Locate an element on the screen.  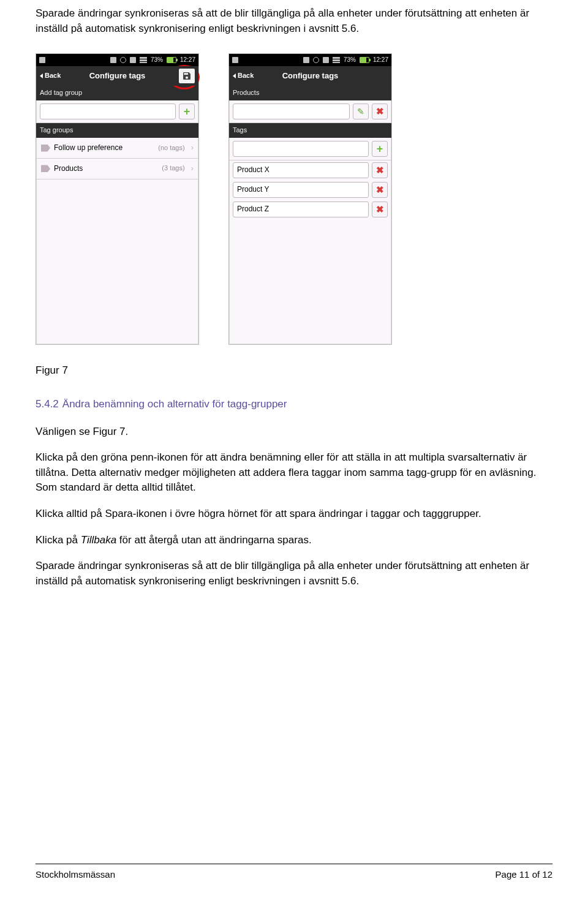
footer-left: Stockholmsmässan is located at coordinates (75, 875).